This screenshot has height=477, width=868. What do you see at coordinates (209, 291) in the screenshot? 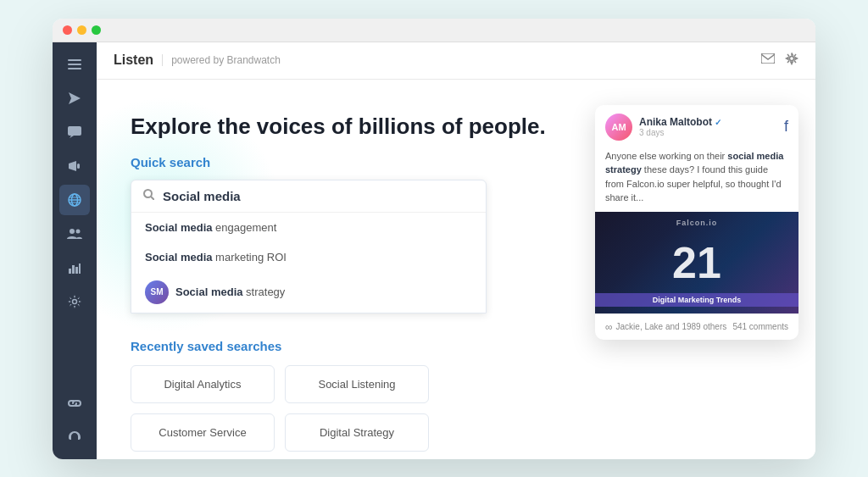
I see `suggestion-3-bold: Social media` at bounding box center [209, 291].